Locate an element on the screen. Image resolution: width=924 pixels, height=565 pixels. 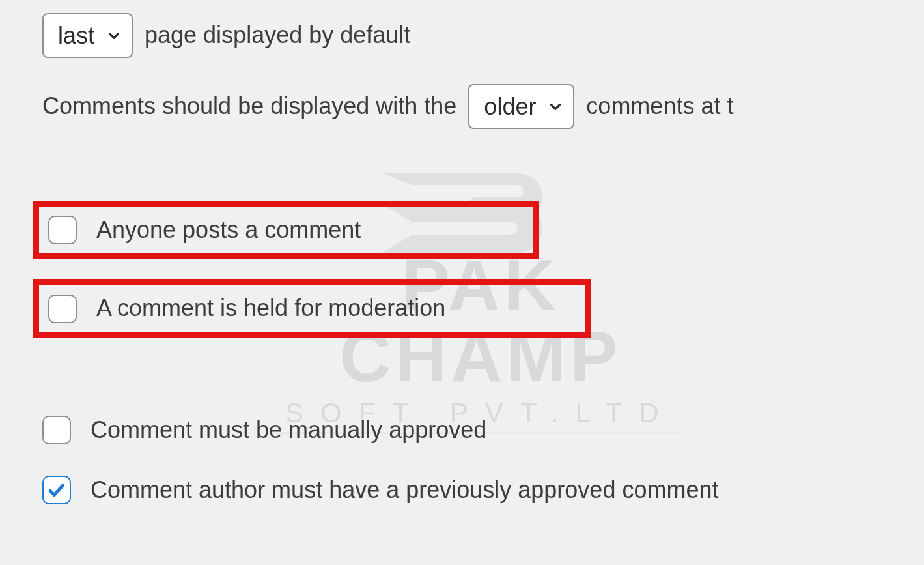
checkbox-manually-approved is located at coordinates (57, 430).